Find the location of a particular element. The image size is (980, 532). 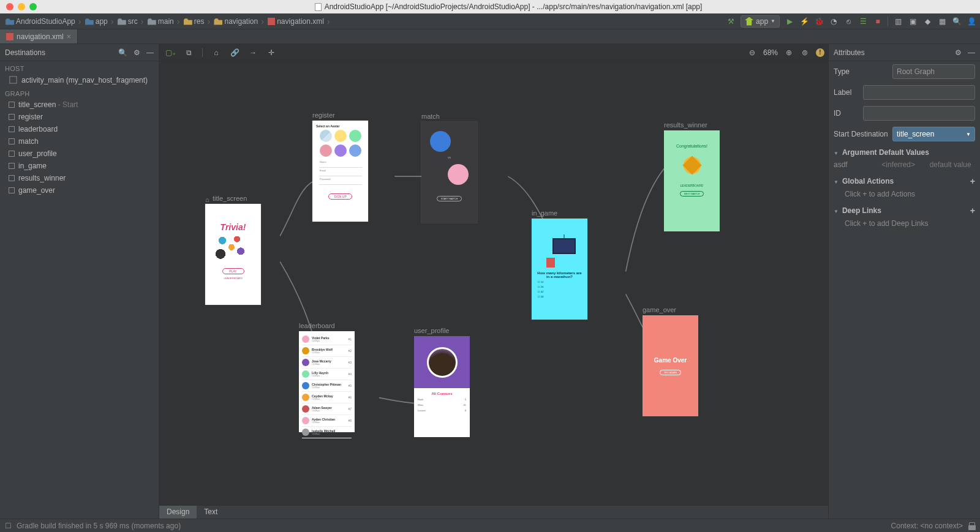

graph-item-title_screen: title_screen - Start is located at coordinates (80, 105).